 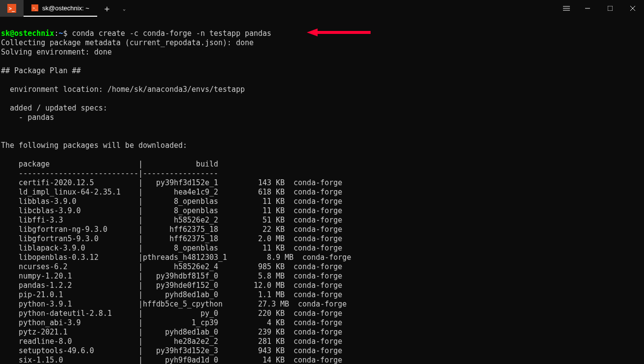 What do you see at coordinates (172, 351) in the screenshot?
I see `package-row: setuptools-49.6.0 | py39hf3d152e_3 943 K…` at bounding box center [172, 351].